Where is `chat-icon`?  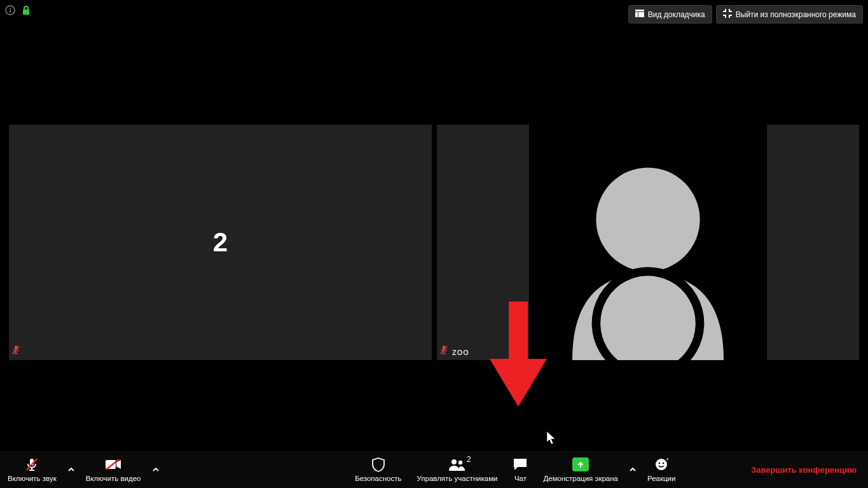 chat-icon is located at coordinates (520, 464).